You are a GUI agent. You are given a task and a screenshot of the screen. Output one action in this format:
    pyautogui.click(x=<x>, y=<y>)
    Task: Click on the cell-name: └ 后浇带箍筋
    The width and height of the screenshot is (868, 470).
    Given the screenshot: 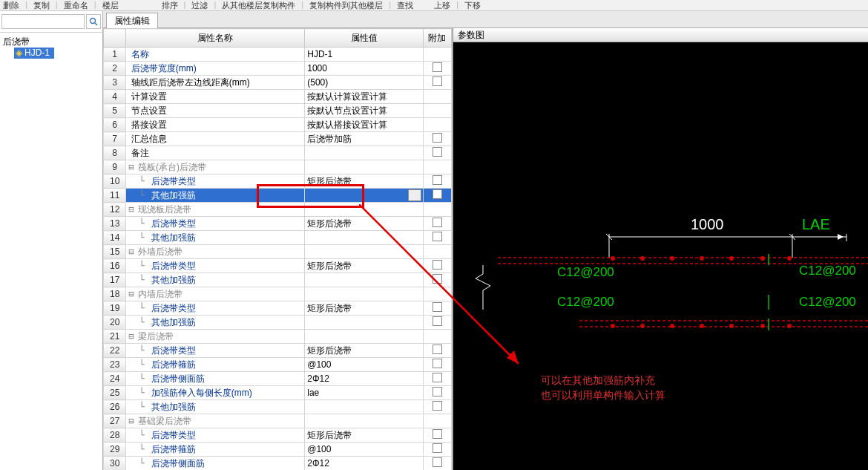 What is the action you would take?
    pyautogui.click(x=215, y=365)
    